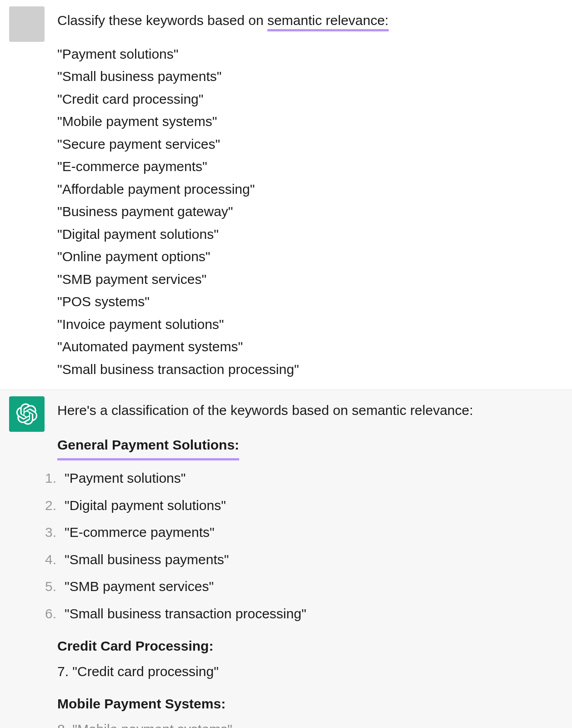 This screenshot has width=572, height=728. I want to click on openai-logo-icon, so click(27, 414).